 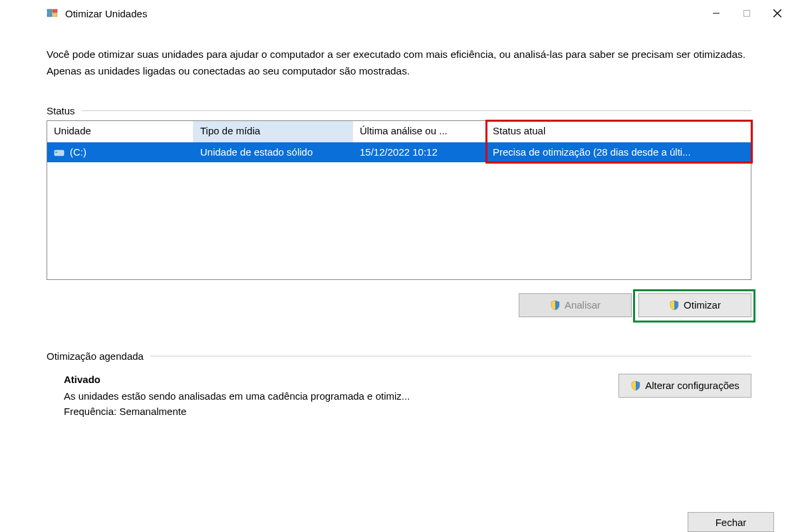 What do you see at coordinates (95, 356) in the screenshot?
I see `schedule-label-text: Otimização agendada` at bounding box center [95, 356].